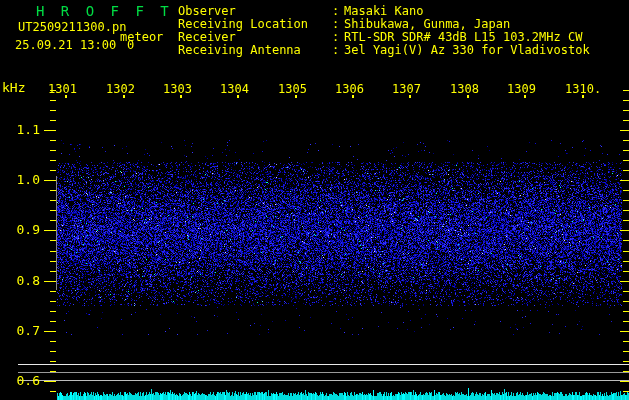  Describe the element at coordinates (14, 88) in the screenshot. I see `y-axis-unit: kHz` at that location.